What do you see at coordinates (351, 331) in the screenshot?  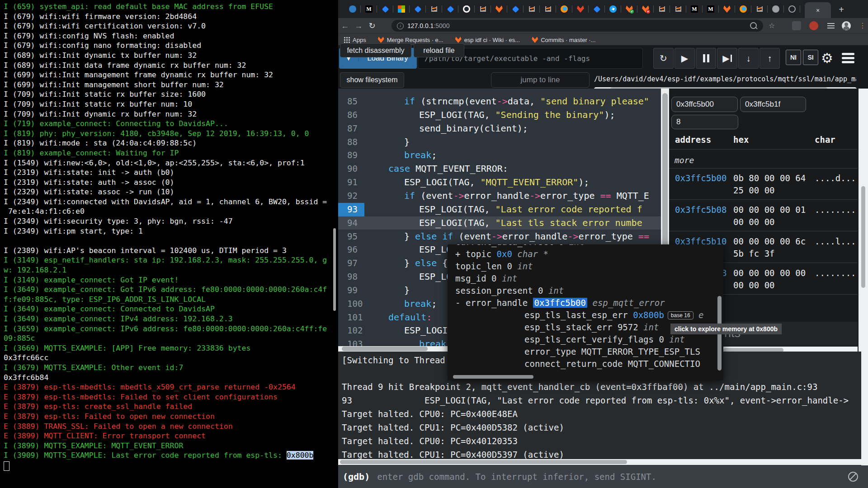 I see `code-gutter-102: 102` at bounding box center [351, 331].